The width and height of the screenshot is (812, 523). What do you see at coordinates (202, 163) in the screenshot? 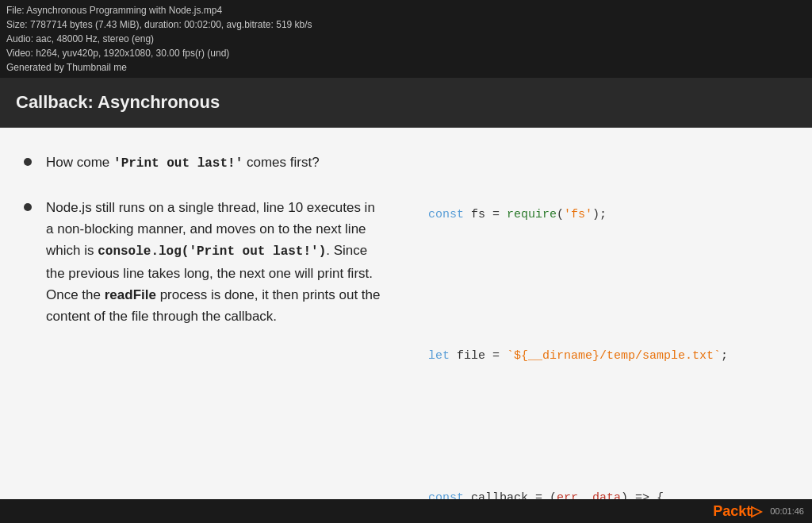
I see `bullet-item-1: How come 'Print out last!' comes first?` at bounding box center [202, 163].